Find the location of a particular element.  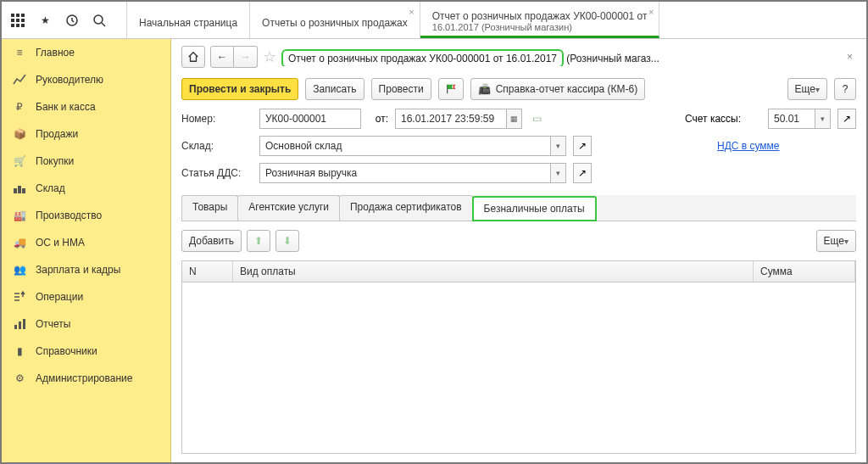

sidebar-item-assets: 🚚ОС и НМА is located at coordinates (86, 243).